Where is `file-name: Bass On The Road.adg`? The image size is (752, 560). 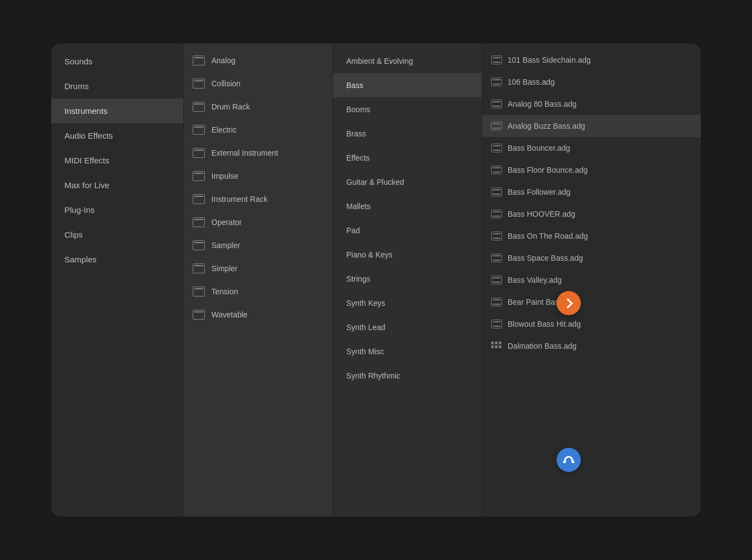 file-name: Bass On The Road.adg is located at coordinates (548, 236).